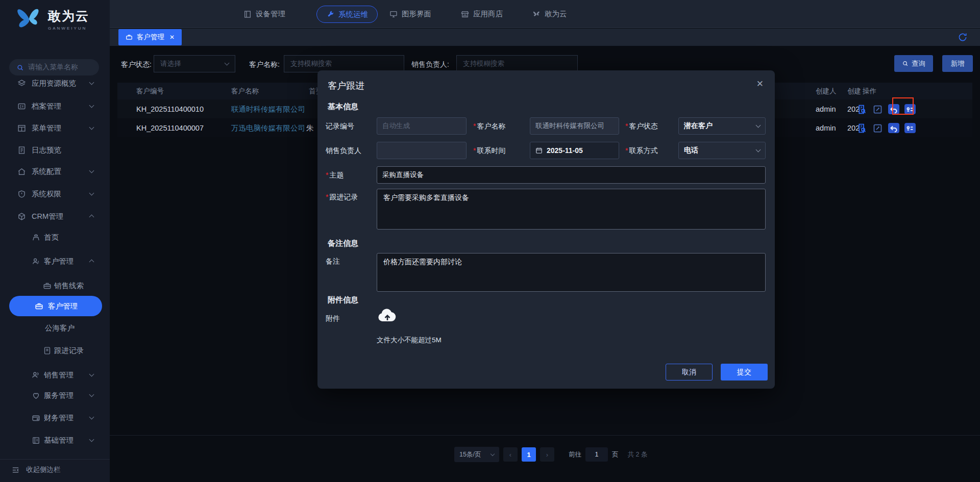 Image resolution: width=980 pixels, height=482 pixels. What do you see at coordinates (47, 351) in the screenshot?
I see `notebook-icon` at bounding box center [47, 351].